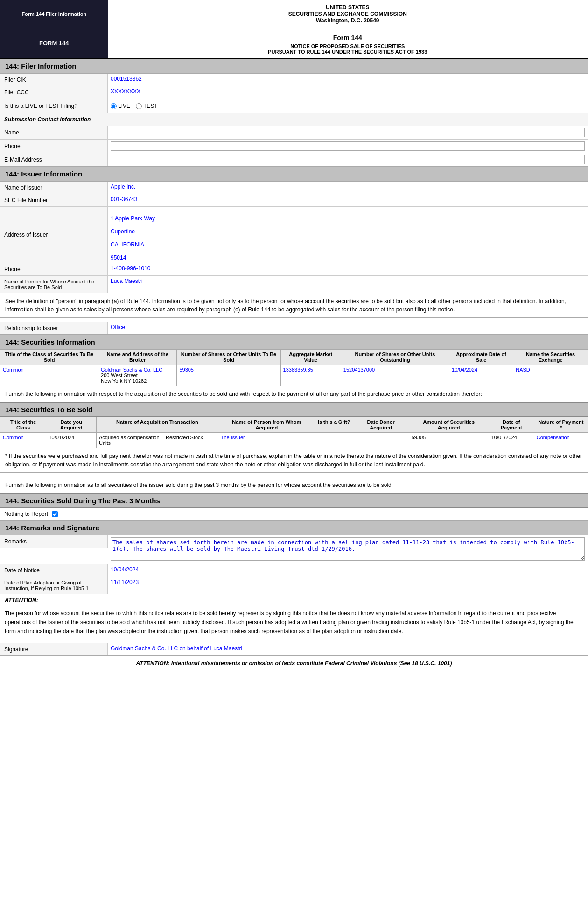  I want to click on remarks-value: The sales of shares set forth herein are…, so click(348, 550).